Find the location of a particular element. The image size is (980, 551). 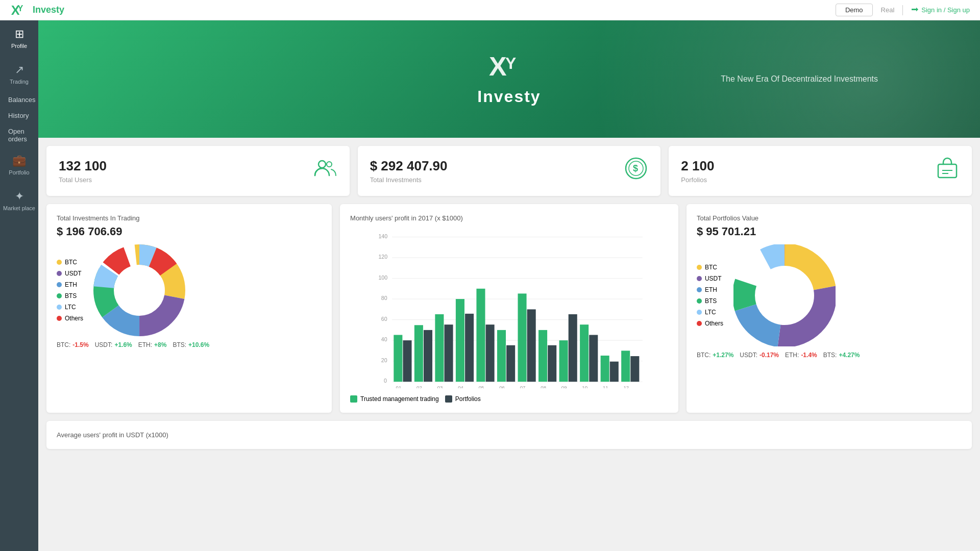

legend-trusted-label: Trusted management trading is located at coordinates (400, 399).